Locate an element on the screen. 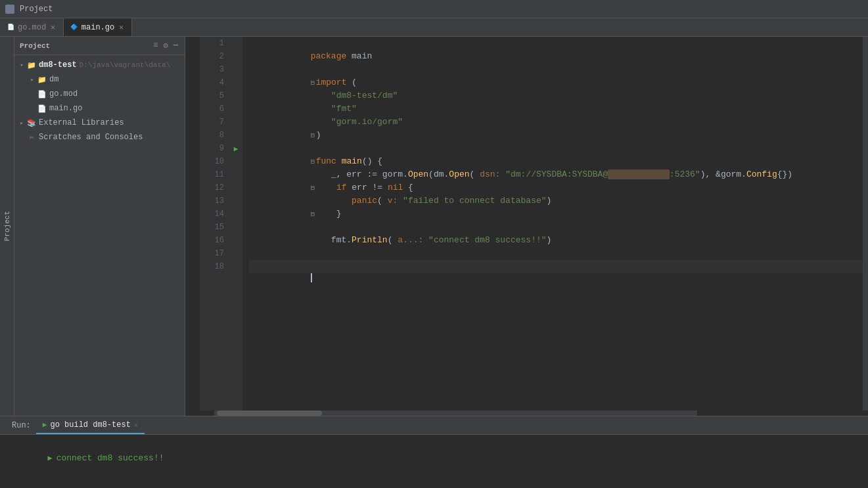 This screenshot has height=488, width=868. code-line-10: _, err := gorm.Open(dm.Open( dsn: "dm://… is located at coordinates (556, 162).